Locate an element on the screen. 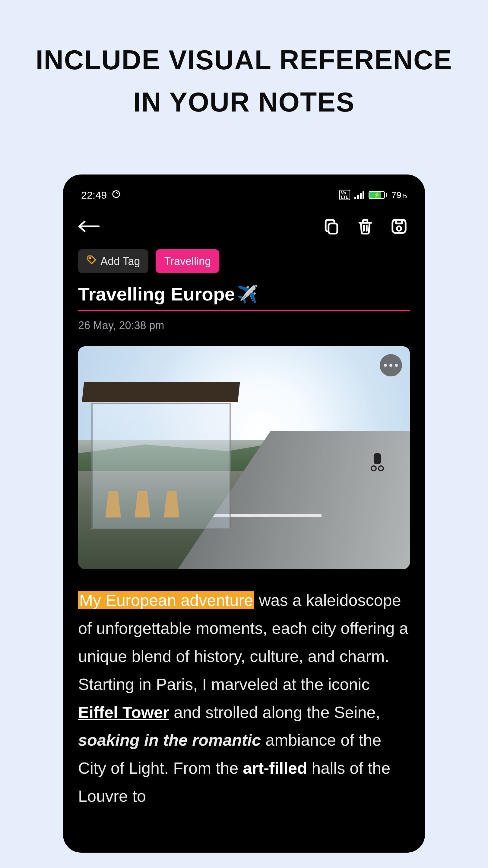 The width and height of the screenshot is (488, 868). tag-icon is located at coordinates (92, 261).